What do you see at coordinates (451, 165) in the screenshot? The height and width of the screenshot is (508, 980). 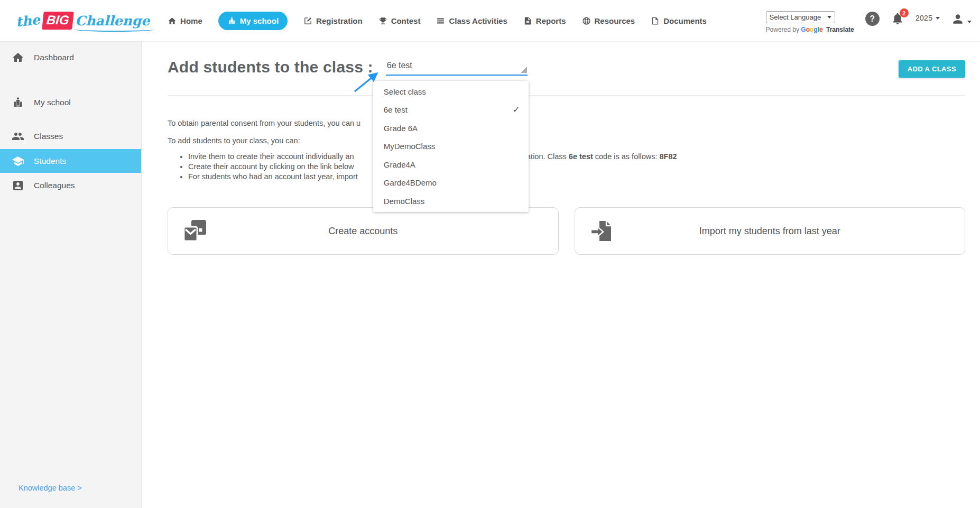 I see `class-option-grade4a: Grade4A` at bounding box center [451, 165].